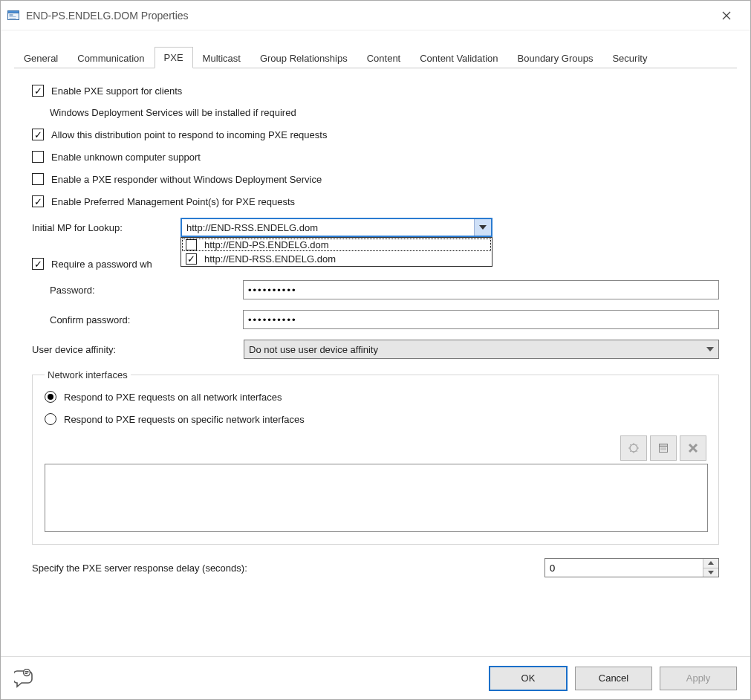 The image size is (751, 700). Describe the element at coordinates (221, 58) in the screenshot. I see `tab-multicast: Multicast` at that location.